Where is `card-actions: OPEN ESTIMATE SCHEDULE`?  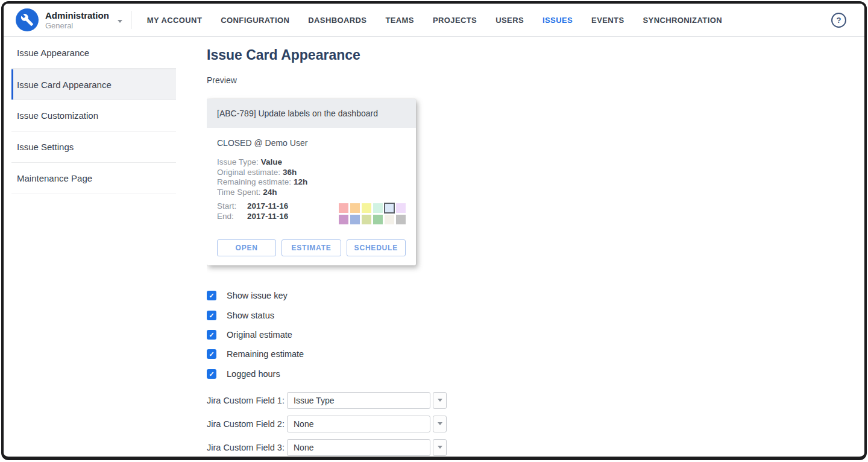
card-actions: OPEN ESTIMATE SCHEDULE is located at coordinates (311, 248).